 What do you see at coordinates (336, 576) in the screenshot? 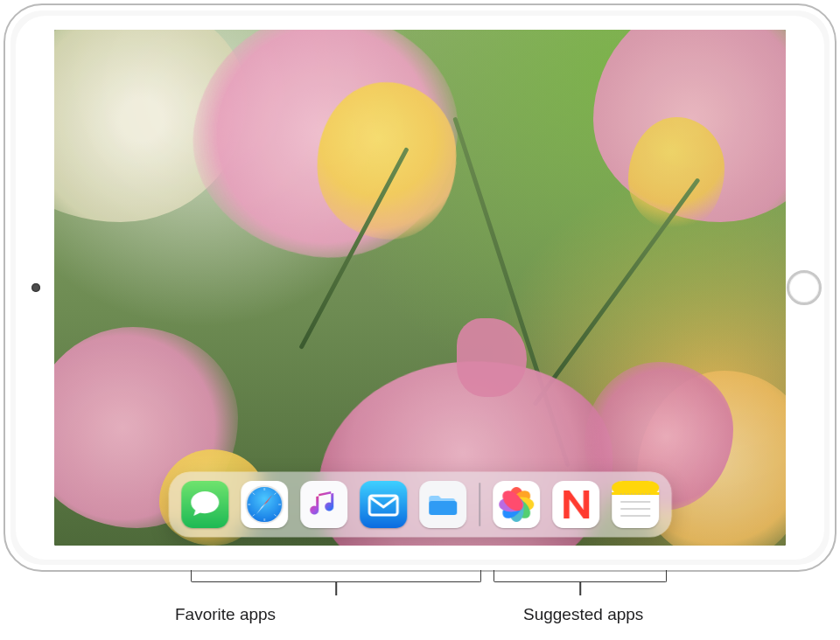
I see `callout-bracket-favorites` at bounding box center [336, 576].